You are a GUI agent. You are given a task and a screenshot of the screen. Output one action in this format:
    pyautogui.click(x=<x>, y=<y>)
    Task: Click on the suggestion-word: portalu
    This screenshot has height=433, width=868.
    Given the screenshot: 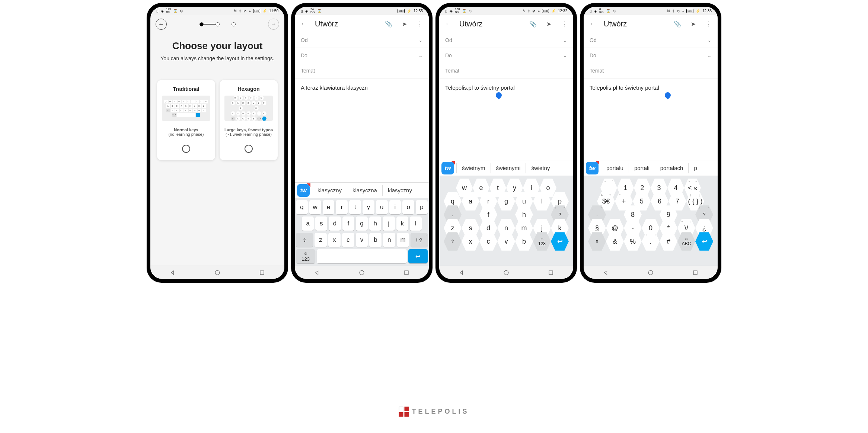 What is the action you would take?
    pyautogui.click(x=615, y=168)
    